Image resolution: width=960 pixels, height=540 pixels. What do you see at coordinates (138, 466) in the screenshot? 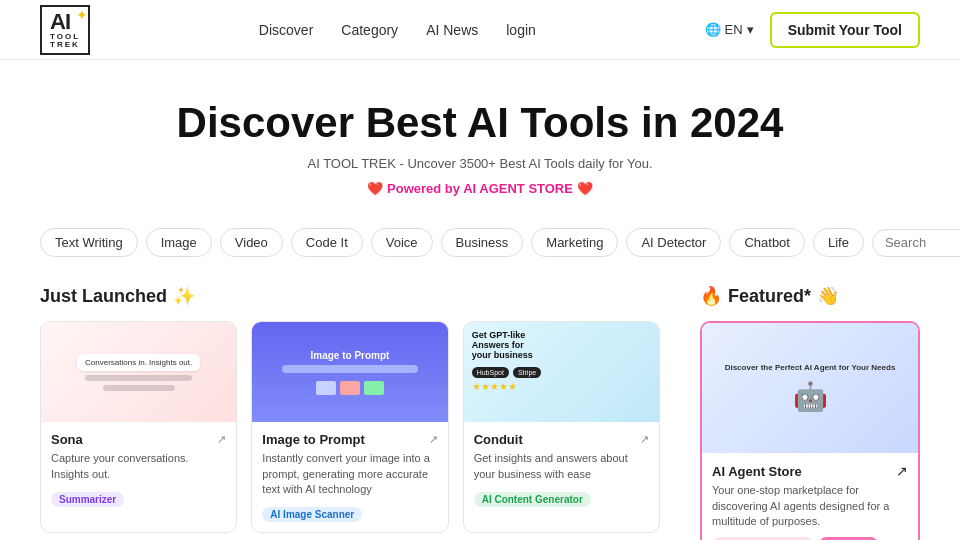
I see `card-sona-desc: Capture your conversations. Insights out…` at bounding box center [138, 466].